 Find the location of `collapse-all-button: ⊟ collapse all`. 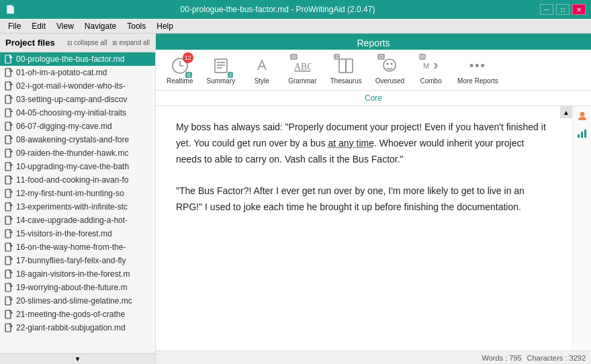

collapse-all-button: ⊟ collapse all is located at coordinates (87, 43).